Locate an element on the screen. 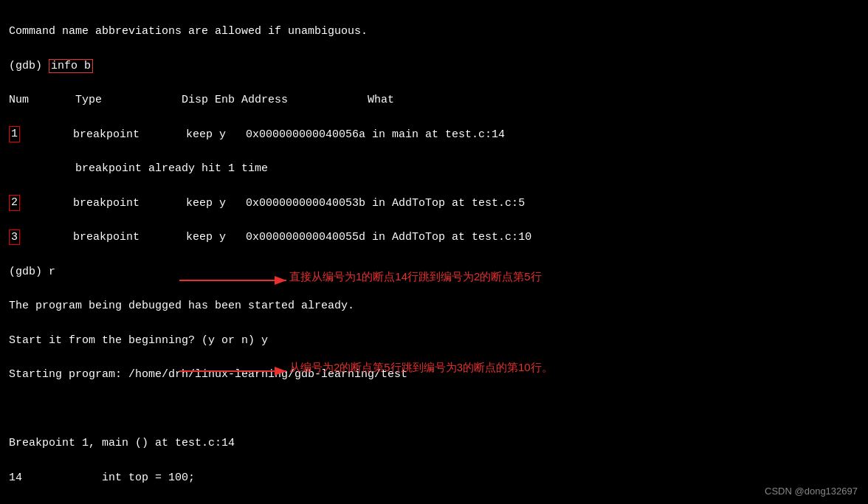 The width and height of the screenshot is (868, 504). line-5: breakpoint already hit 1 time is located at coordinates (139, 168).